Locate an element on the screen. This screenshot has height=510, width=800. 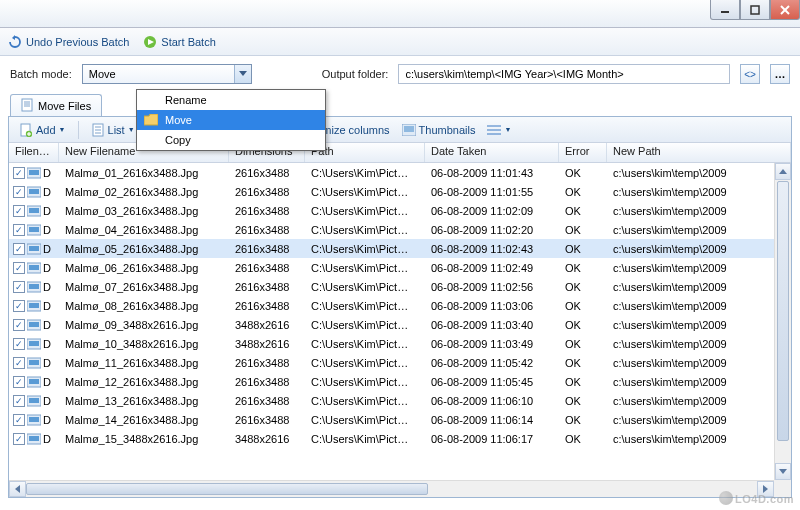
window-titlebar is located at coordinates (400, 14).